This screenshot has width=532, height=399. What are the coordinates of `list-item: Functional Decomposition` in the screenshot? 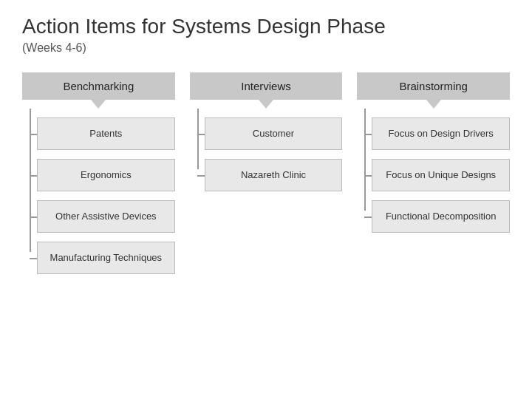 It's located at (440, 216).